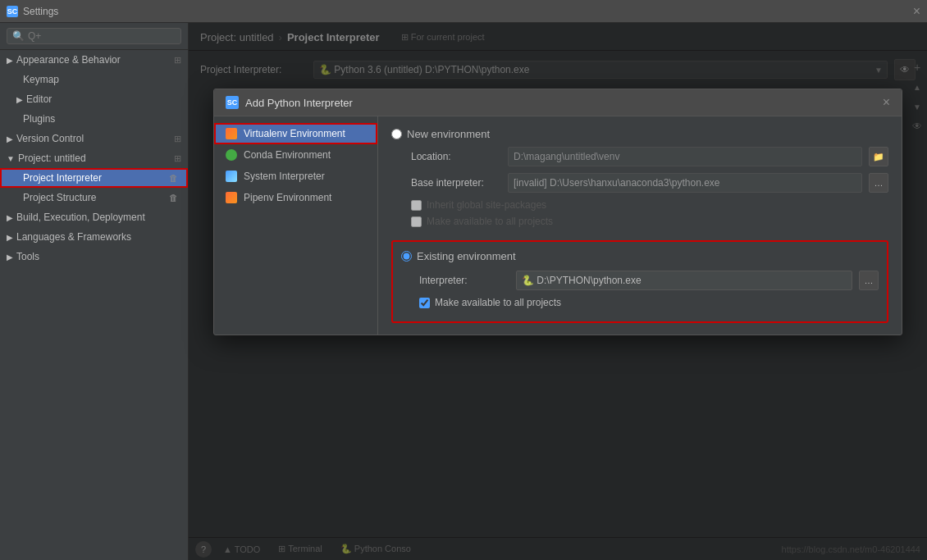 This screenshot has width=927, height=560. What do you see at coordinates (231, 134) in the screenshot?
I see `virtualenv-icon` at bounding box center [231, 134].